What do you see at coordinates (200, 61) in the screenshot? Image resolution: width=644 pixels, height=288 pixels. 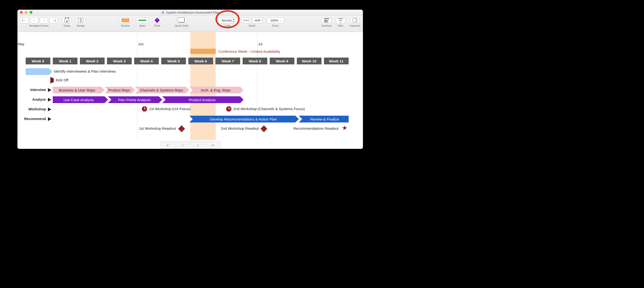 I see `week-cell: Week 6` at bounding box center [200, 61].